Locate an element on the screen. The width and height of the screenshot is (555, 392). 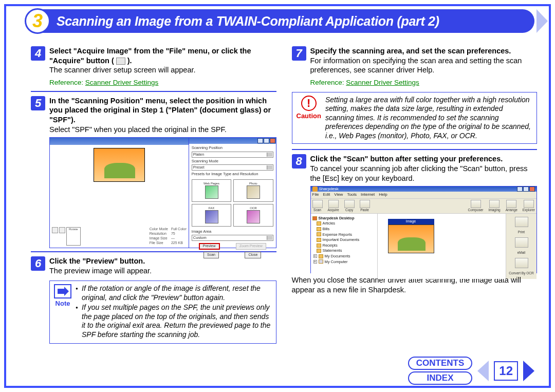
step8-bold: Click the "Scan" button after setting yo… is located at coordinates (407, 159).